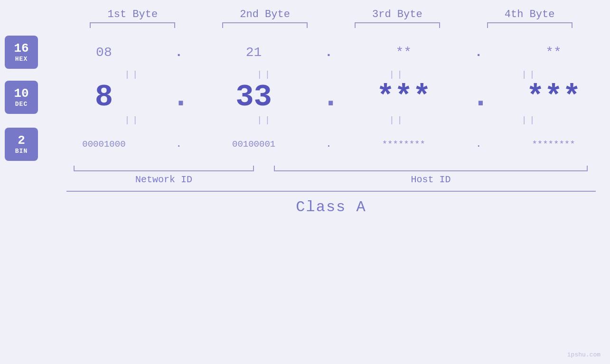  I want to click on bin-dot1: ., so click(179, 144).